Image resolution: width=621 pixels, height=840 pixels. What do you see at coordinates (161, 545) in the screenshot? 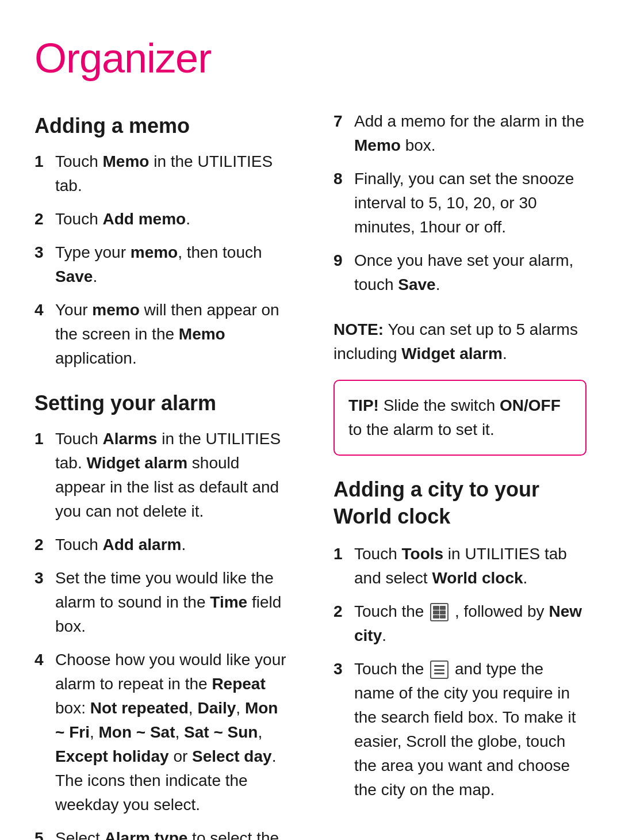
I see `list-item: 2 Touch Add alarm.` at bounding box center [161, 545].